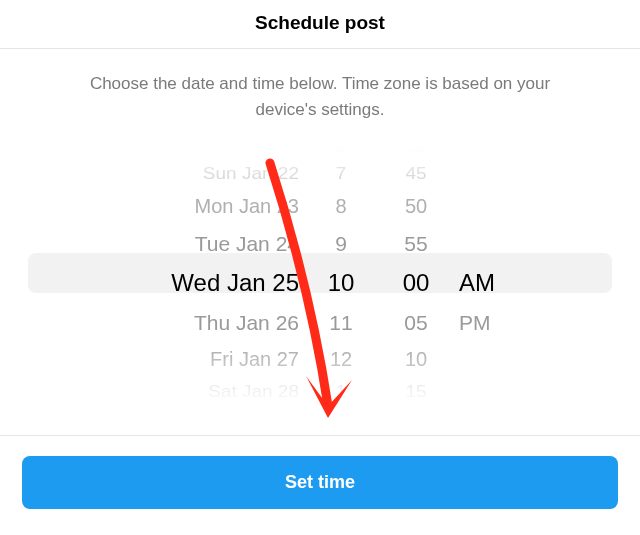  Describe the element at coordinates (320, 150) in the screenshot. I see `picker-row: 6 40` at that location.